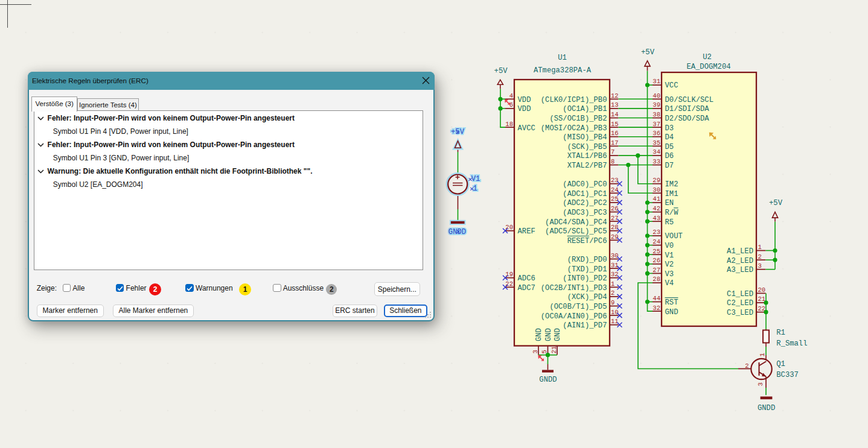  What do you see at coordinates (740, 294) in the screenshot?
I see `svg-text: C1_LED` at bounding box center [740, 294].